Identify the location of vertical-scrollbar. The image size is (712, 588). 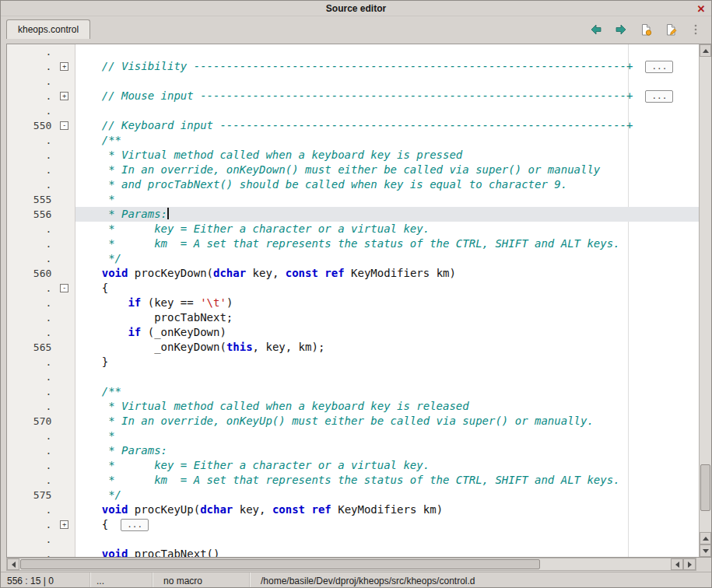
(705, 300).